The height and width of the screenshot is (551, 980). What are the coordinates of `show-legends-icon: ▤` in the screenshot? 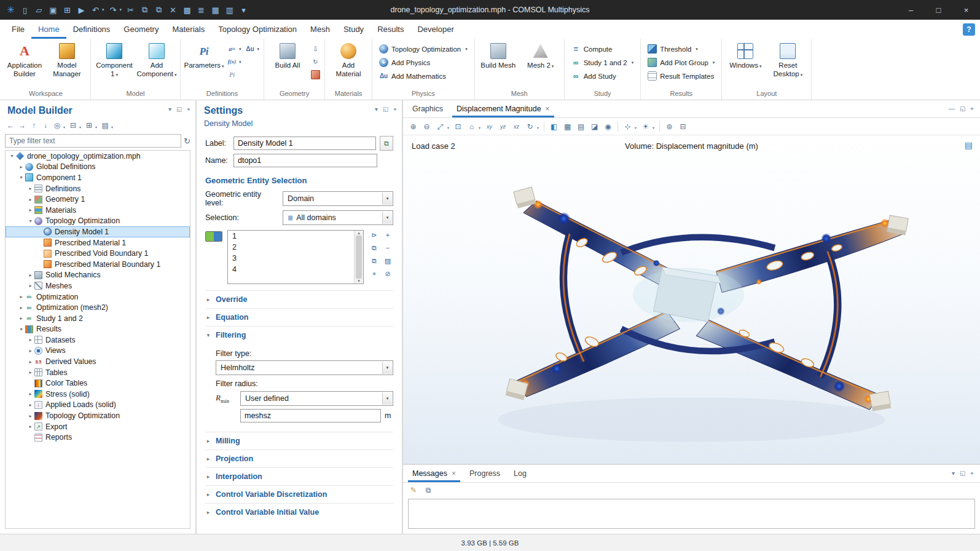 It's located at (581, 127).